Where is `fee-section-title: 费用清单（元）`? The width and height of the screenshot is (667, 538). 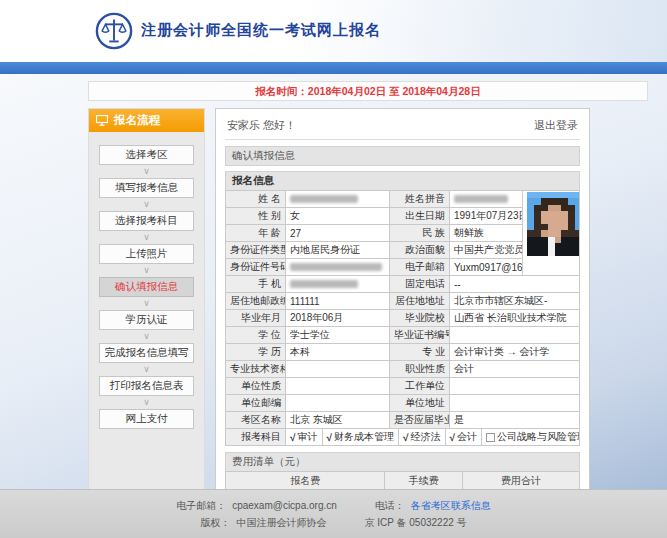 fee-section-title: 费用清单（元） is located at coordinates (402, 462).